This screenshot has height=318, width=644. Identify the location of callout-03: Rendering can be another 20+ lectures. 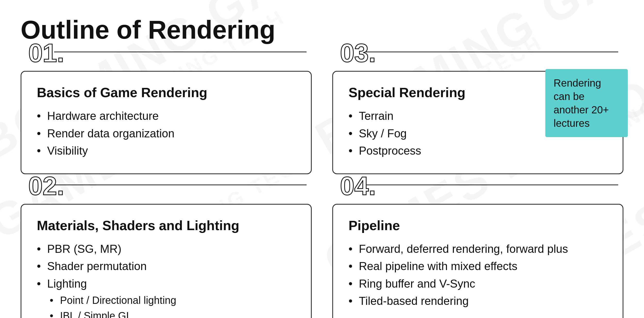
(587, 103).